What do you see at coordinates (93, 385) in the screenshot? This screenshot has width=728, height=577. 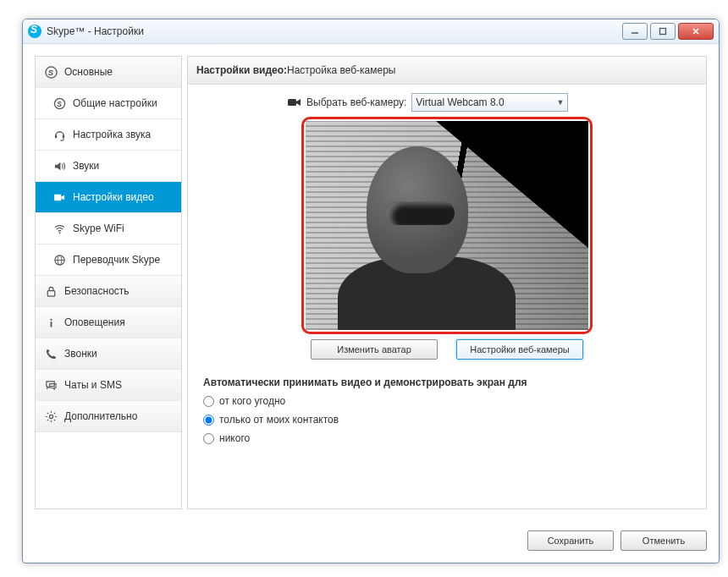 I see `sidebar-label: Чаты и SMS` at bounding box center [93, 385].